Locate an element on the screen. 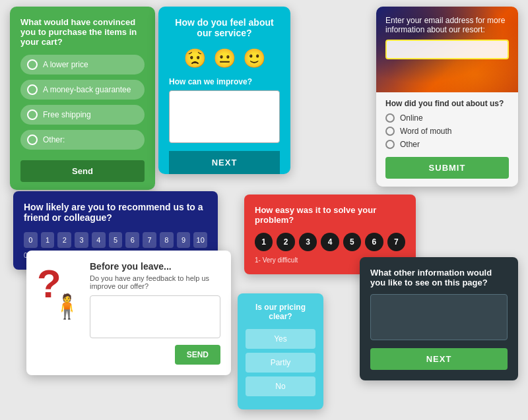 The image size is (528, 420). leave-card: ? 🧍 Before you leave... Do you have any … is located at coordinates (129, 313).